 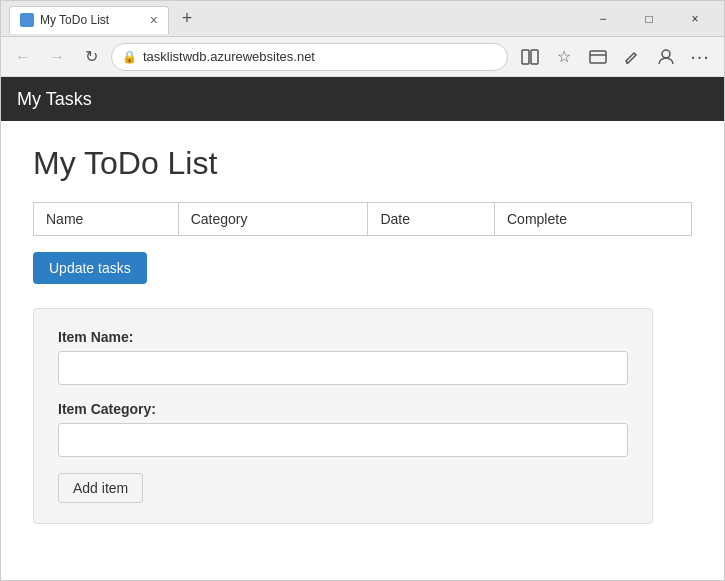 What do you see at coordinates (564, 57) in the screenshot?
I see `favorites-icon: ☆` at bounding box center [564, 57].